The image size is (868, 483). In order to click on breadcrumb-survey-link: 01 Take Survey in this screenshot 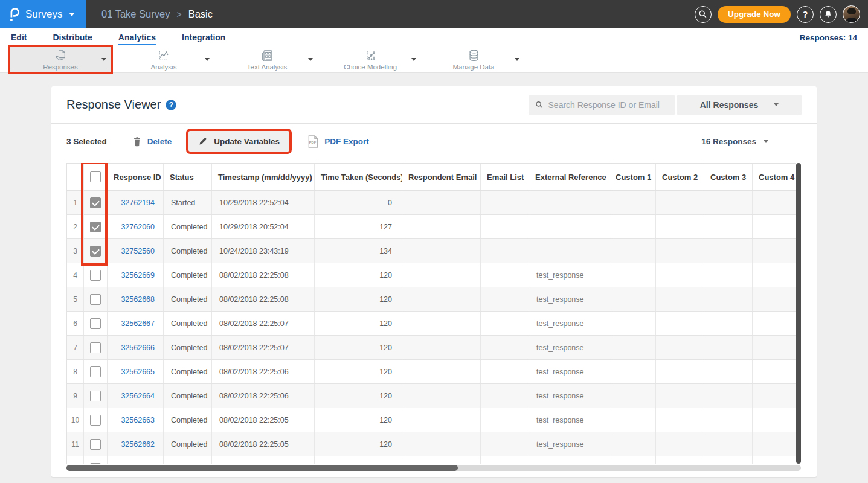, I will do `click(135, 14)`.